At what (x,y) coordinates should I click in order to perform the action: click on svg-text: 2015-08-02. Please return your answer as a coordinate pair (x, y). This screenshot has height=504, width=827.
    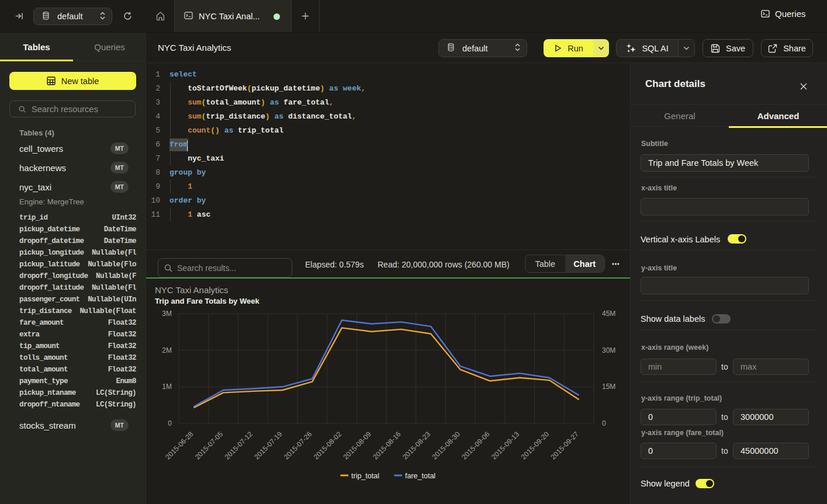
    Looking at the image, I should click on (328, 446).